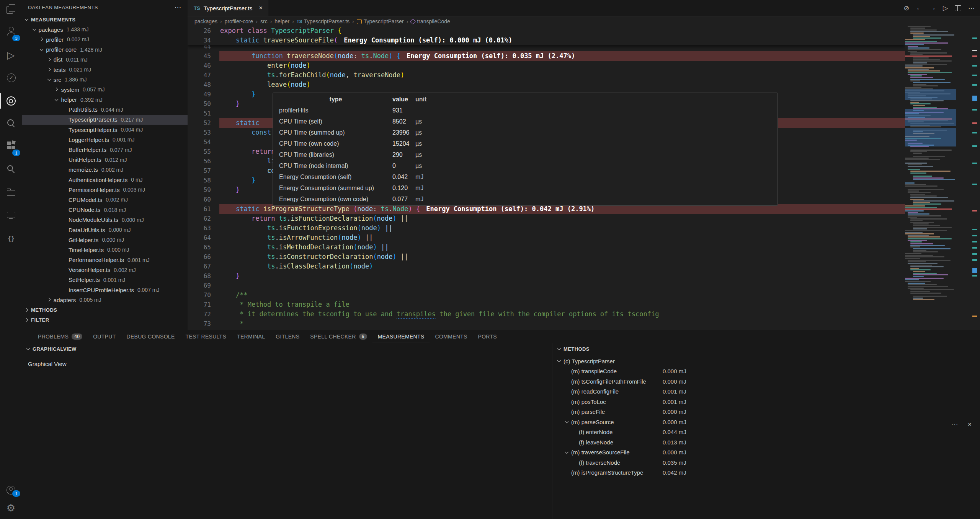 The width and height of the screenshot is (980, 519). Describe the element at coordinates (933, 8) in the screenshot. I see `forward-icon: →` at that location.